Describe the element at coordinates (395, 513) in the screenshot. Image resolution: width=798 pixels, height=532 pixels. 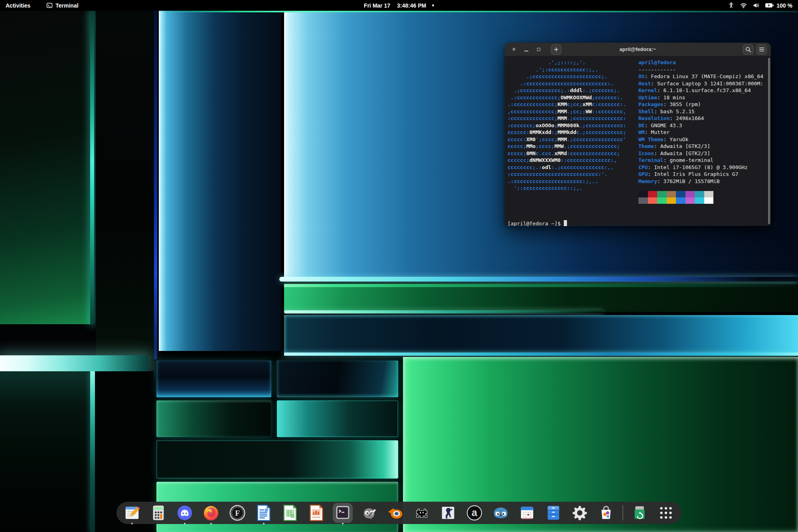
I see `dock-item-blender` at that location.